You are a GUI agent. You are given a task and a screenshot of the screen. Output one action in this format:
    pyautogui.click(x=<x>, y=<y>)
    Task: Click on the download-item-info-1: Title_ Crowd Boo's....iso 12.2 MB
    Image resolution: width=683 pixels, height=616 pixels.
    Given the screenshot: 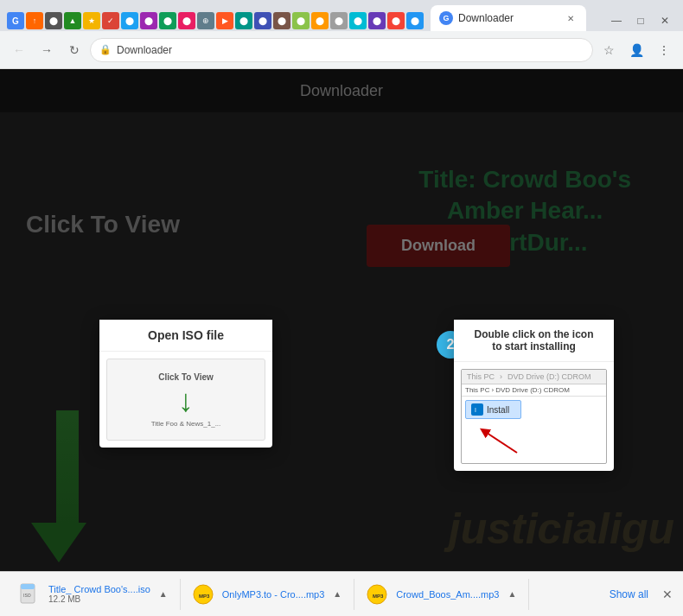 What is the action you would take?
    pyautogui.click(x=99, y=594)
    